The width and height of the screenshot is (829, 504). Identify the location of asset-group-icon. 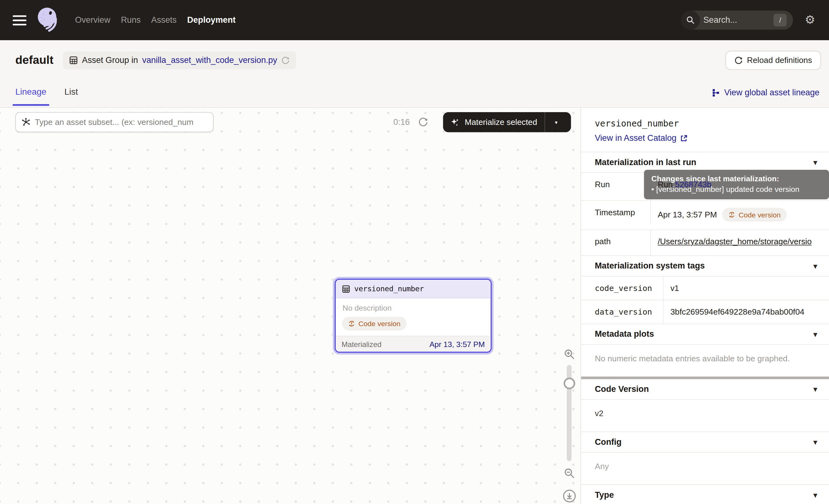
(73, 61).